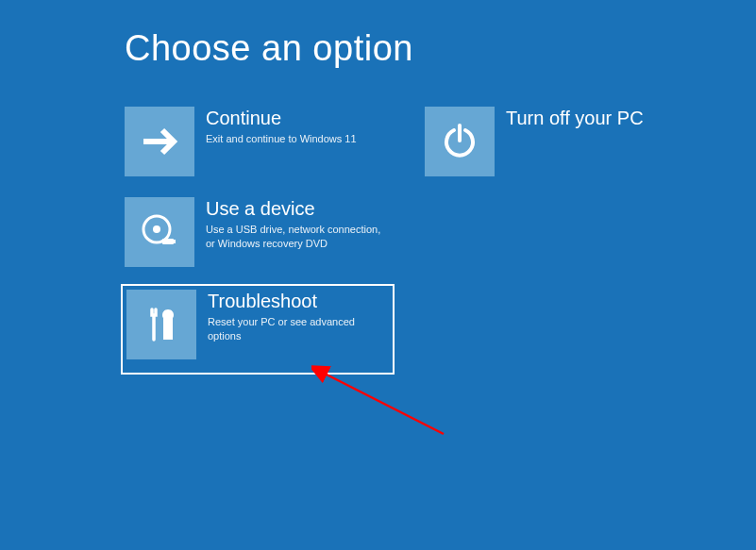  What do you see at coordinates (258, 232) in the screenshot?
I see `option-use-device: Use a device Use a USB drive, network co…` at bounding box center [258, 232].